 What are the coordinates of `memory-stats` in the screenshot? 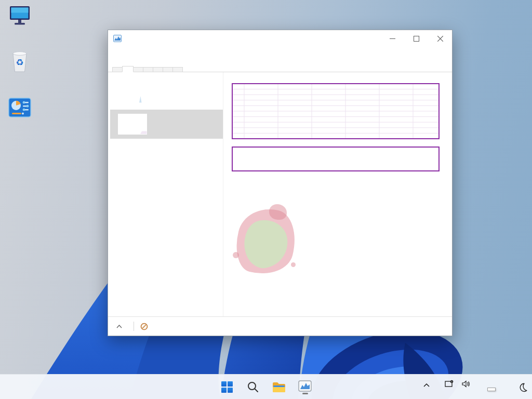 It's located at (335, 194).